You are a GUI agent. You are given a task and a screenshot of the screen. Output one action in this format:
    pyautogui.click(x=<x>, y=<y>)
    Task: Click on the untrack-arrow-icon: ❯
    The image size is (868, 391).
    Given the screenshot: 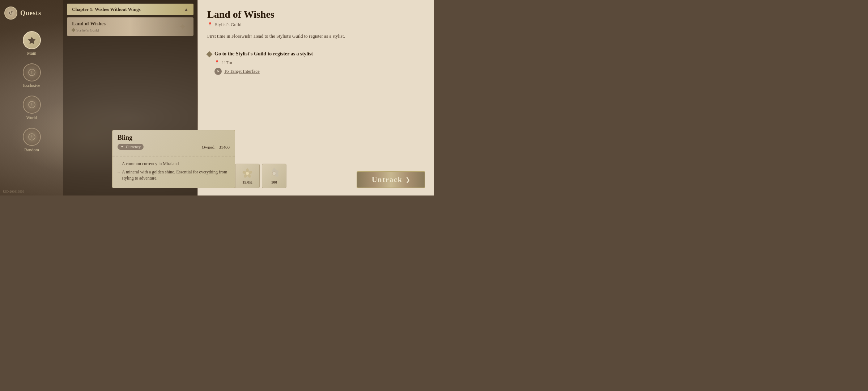 What is the action you would take?
    pyautogui.click(x=408, y=180)
    